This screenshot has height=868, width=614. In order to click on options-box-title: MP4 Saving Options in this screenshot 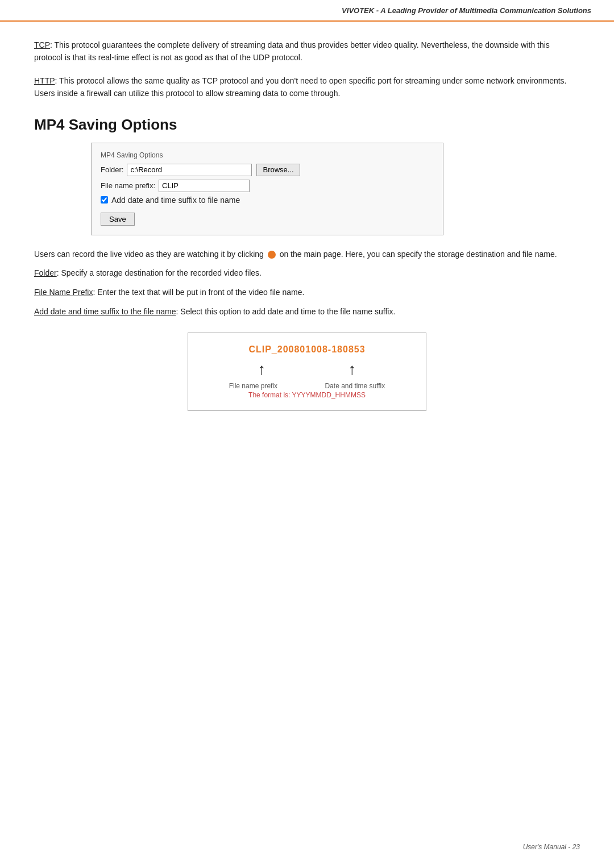, I will do `click(267, 157)`.